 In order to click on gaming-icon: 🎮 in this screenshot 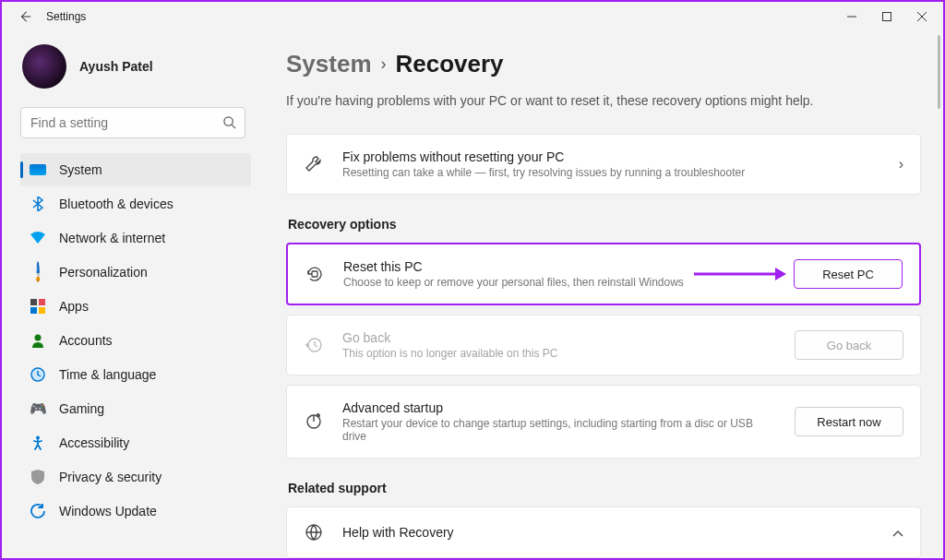, I will do `click(38, 409)`.